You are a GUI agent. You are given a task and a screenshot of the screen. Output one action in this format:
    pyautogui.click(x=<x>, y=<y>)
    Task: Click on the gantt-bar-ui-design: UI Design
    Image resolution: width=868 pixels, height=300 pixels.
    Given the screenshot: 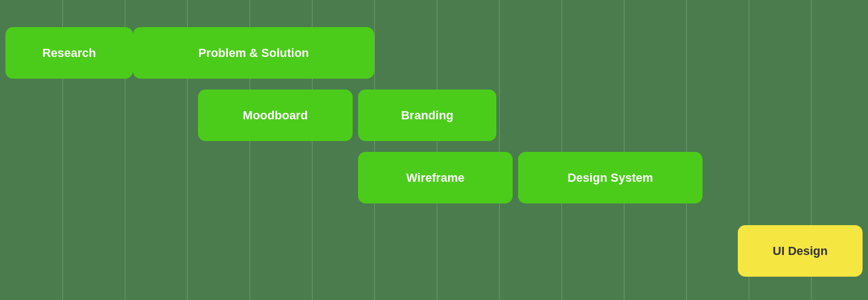 What is the action you would take?
    pyautogui.click(x=800, y=251)
    